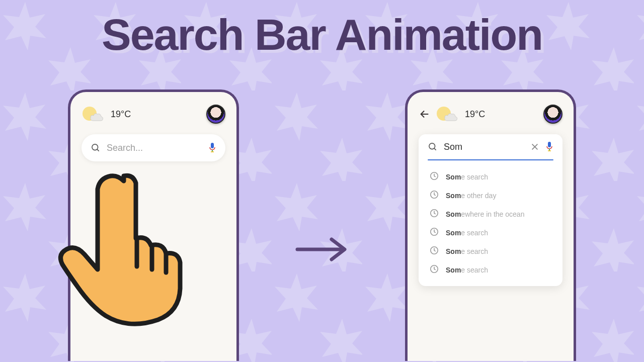 Image resolution: width=644 pixels, height=362 pixels. What do you see at coordinates (491, 195) in the screenshot?
I see `list-item: Some other day` at bounding box center [491, 195].